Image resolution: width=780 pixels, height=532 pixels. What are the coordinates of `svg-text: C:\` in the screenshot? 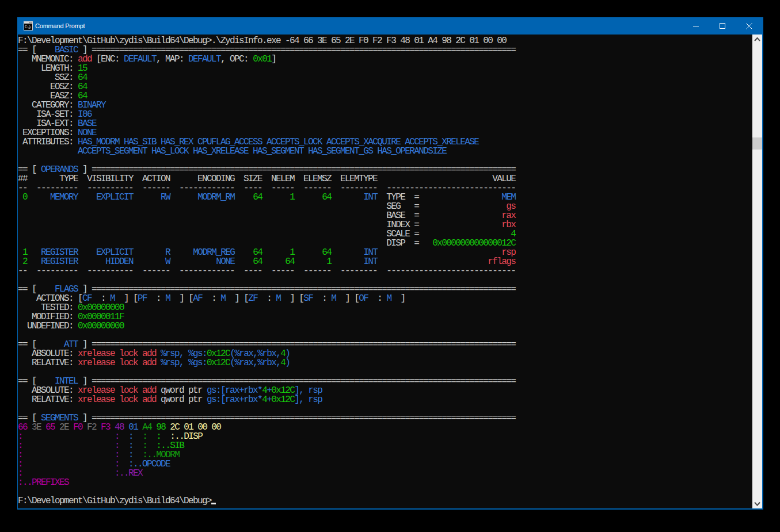 It's located at (28, 26).